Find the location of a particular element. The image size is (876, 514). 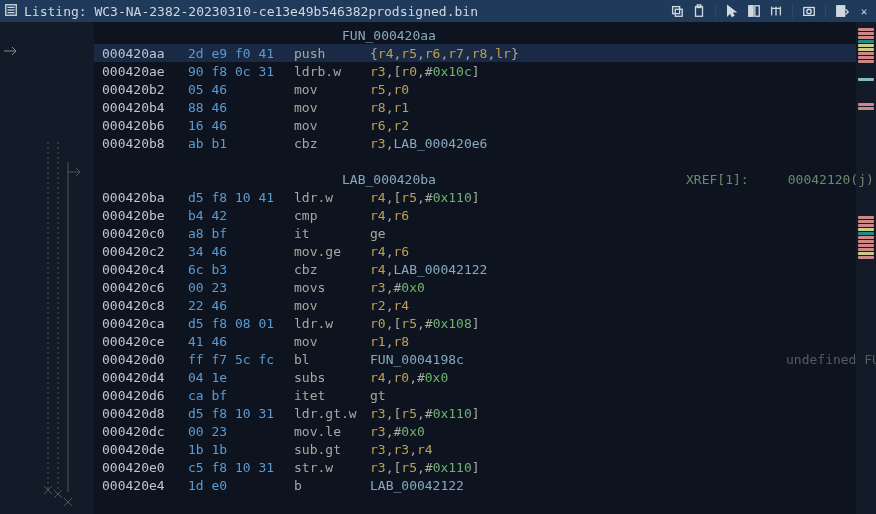

mnemonic: it is located at coordinates (332, 234).